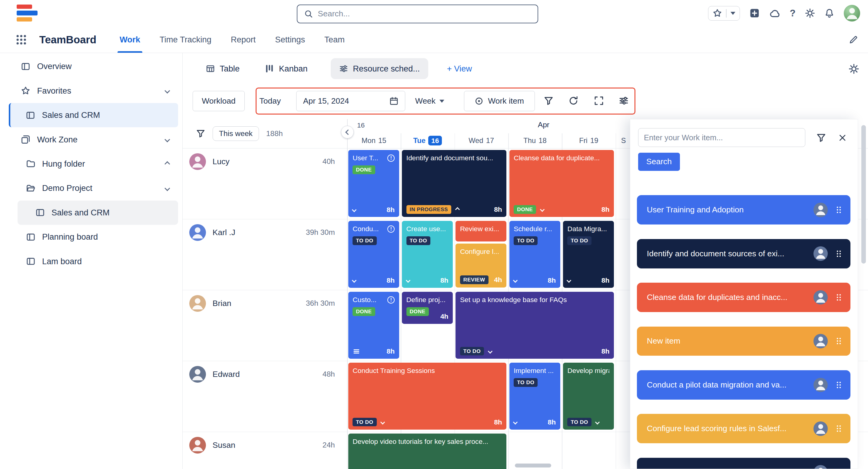 The height and width of the screenshot is (469, 868). What do you see at coordinates (417, 14) in the screenshot?
I see `global-search` at bounding box center [417, 14].